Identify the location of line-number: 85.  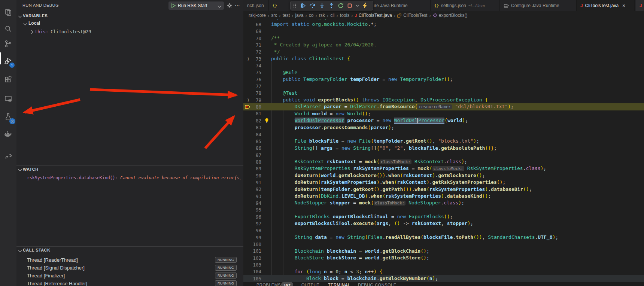
(256, 142).